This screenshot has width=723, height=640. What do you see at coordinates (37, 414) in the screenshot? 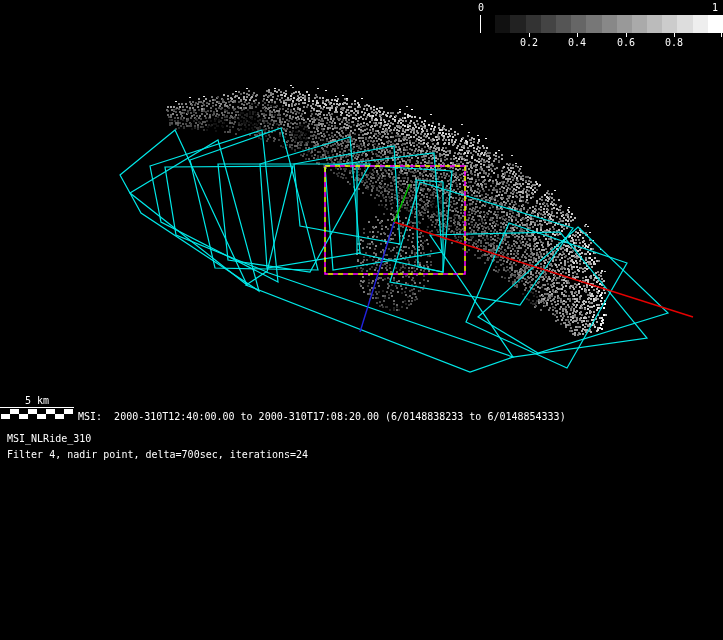
I see `scalebar-checker` at bounding box center [37, 414].